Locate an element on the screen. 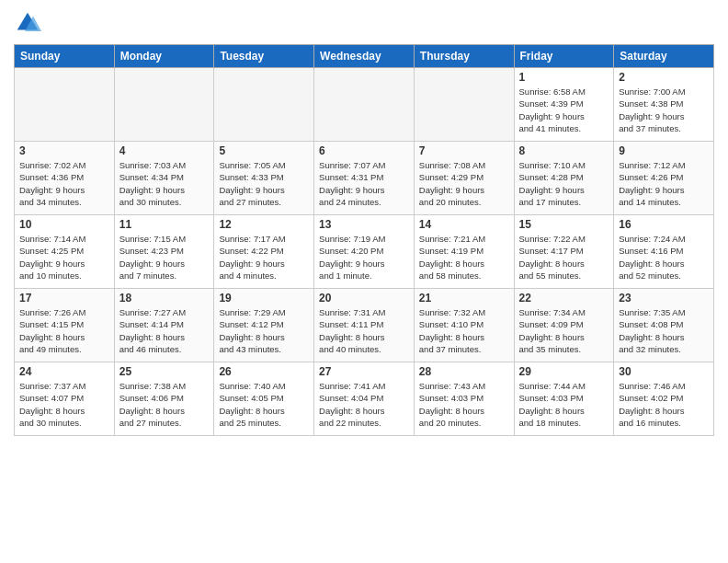 This screenshot has height=563, width=728. calendar-cell: 5Sunrise: 7:05 AMSunset: 4:33 PMDaylight… is located at coordinates (265, 178).